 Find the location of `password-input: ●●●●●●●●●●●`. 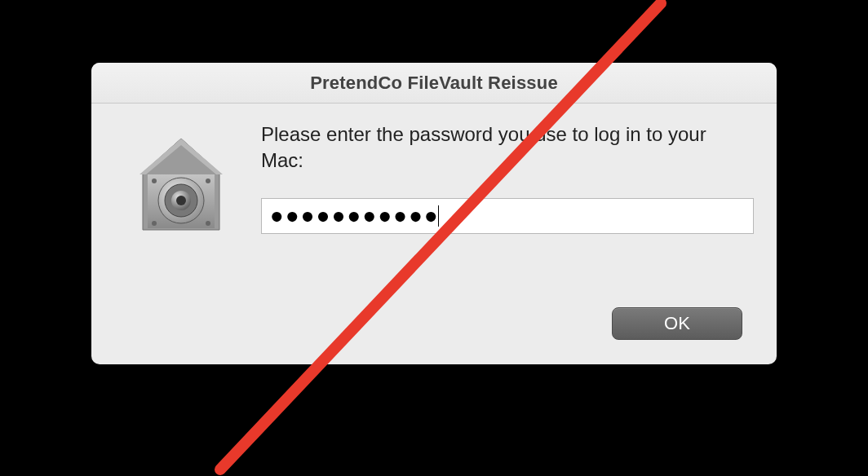

password-input: ●●●●●●●●●●● is located at coordinates (507, 216).